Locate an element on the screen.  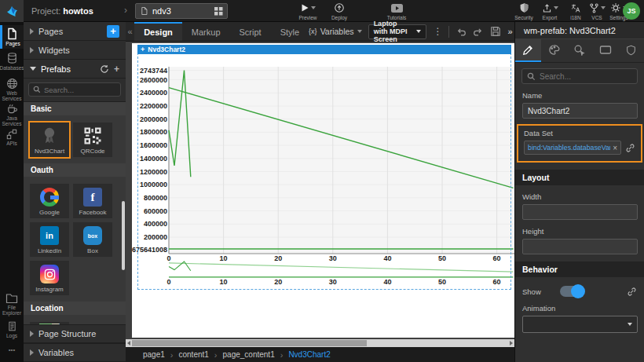
crumb-page-content1: page_content1 is located at coordinates (249, 355).